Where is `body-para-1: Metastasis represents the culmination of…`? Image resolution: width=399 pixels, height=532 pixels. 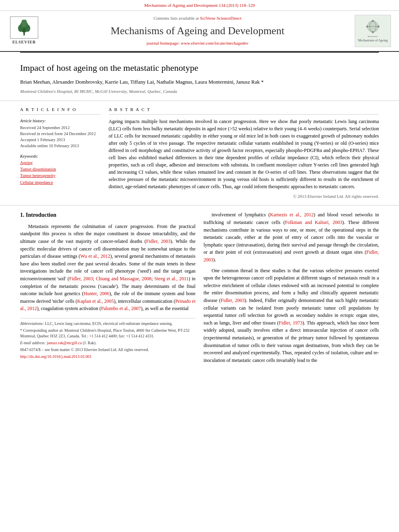 body-para-1: Metastasis represents the culmination of… is located at coordinates (108, 268).